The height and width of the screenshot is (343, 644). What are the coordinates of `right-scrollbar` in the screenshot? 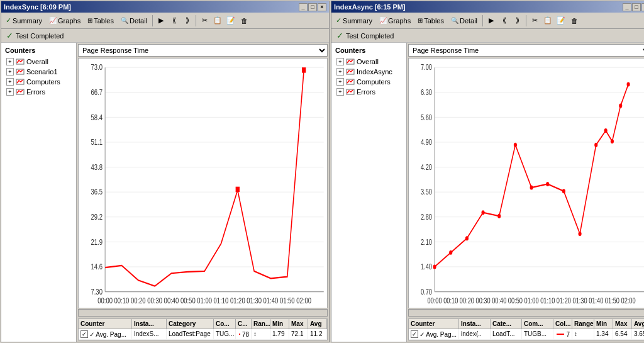 It's located at (526, 313).